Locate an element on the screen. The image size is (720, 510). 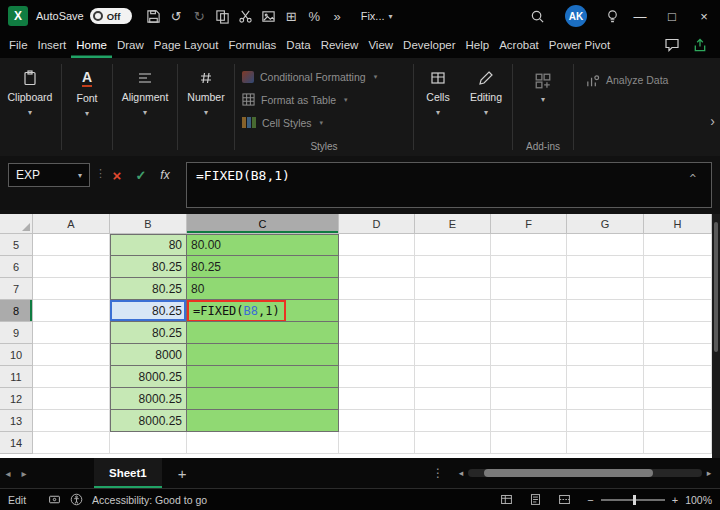
cut-icon is located at coordinates (246, 16).